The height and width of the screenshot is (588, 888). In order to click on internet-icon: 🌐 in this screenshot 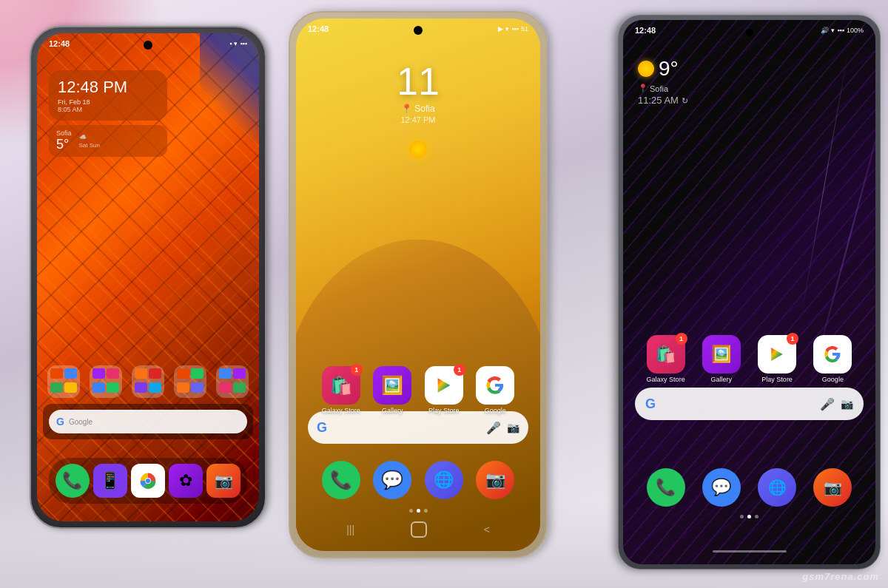, I will do `click(444, 480)`.